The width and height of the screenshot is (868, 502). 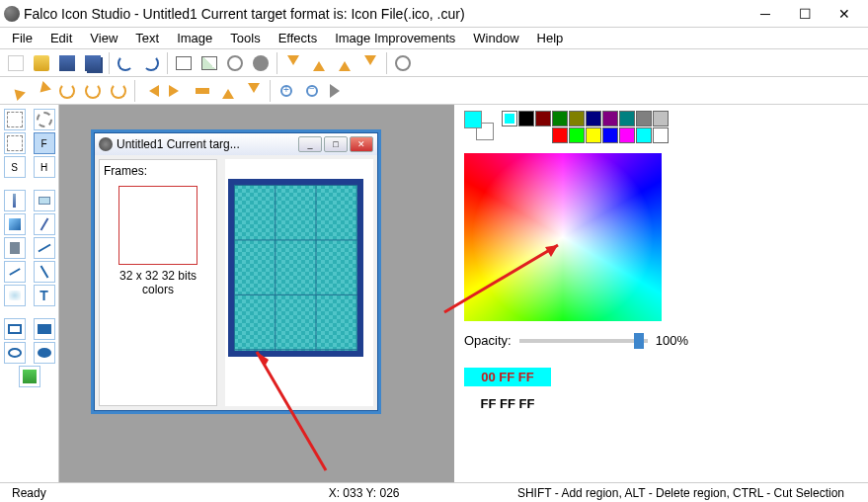 What do you see at coordinates (261, 63) in the screenshot?
I see `ellipse-fill-button` at bounding box center [261, 63].